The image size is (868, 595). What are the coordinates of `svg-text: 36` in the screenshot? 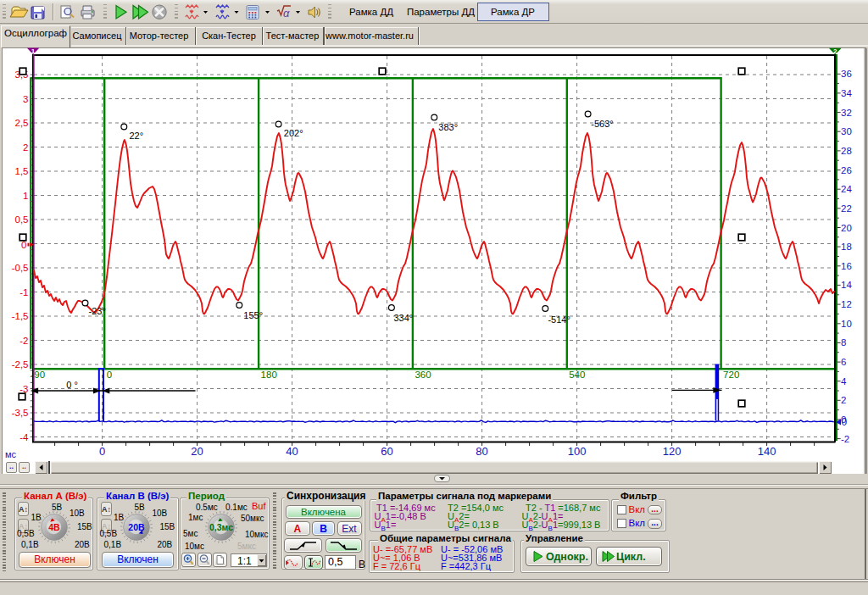 It's located at (846, 74).